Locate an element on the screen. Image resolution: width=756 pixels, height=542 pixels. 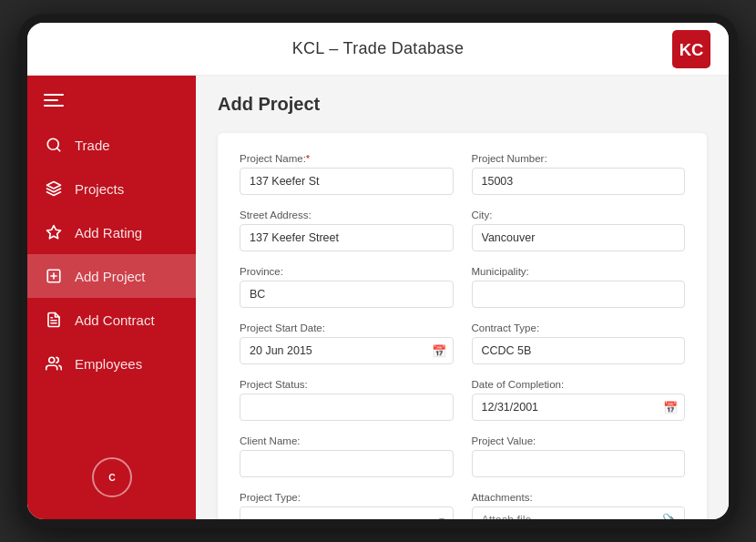
date-of-completion-label: Date of Completion: is located at coordinates (579, 384).